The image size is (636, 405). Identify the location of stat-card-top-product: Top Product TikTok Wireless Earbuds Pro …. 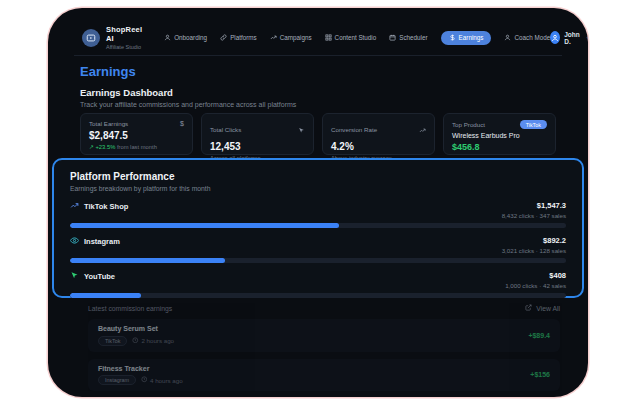
(500, 134).